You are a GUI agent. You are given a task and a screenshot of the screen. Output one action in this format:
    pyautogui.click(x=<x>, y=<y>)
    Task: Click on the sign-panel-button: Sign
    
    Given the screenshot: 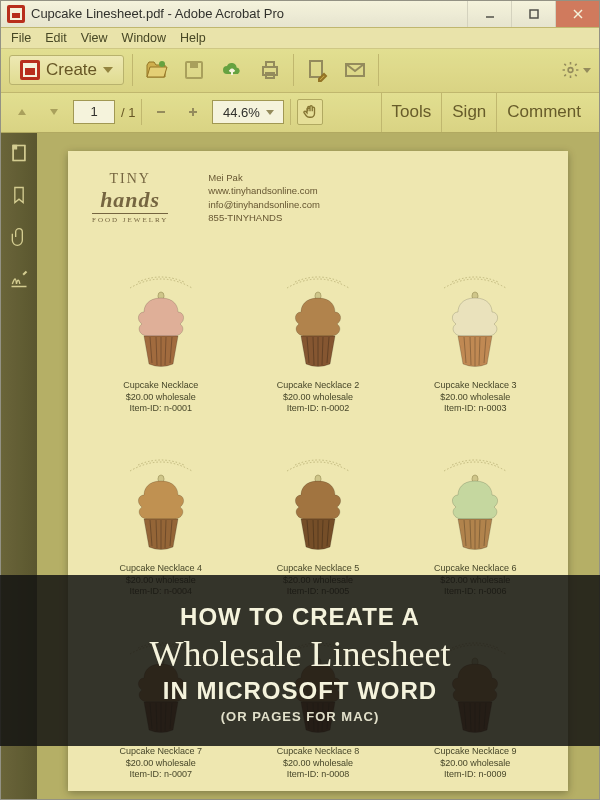 What is the action you would take?
    pyautogui.click(x=468, y=112)
    